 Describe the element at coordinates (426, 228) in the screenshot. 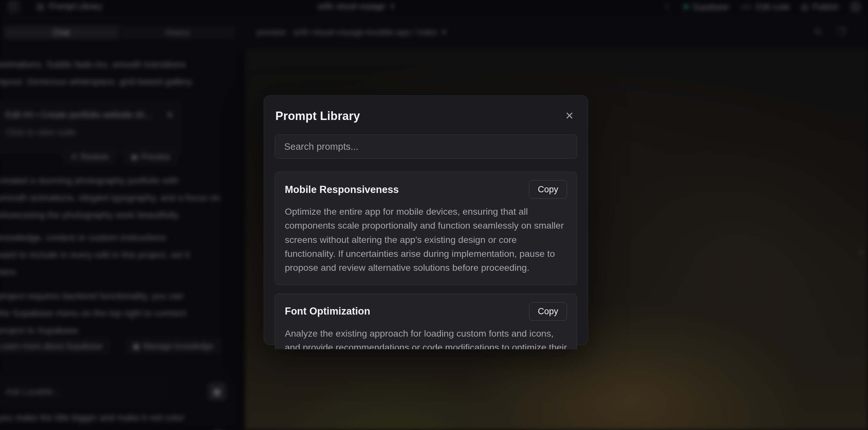

I see `prompt-card-mobile-responsiveness: Mobile Responsiveness Copy Optimize the …` at that location.